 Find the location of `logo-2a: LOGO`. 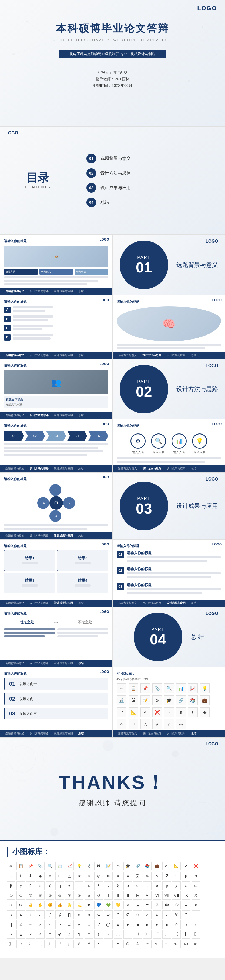

logo-2a: LOGO is located at coordinates (104, 300).